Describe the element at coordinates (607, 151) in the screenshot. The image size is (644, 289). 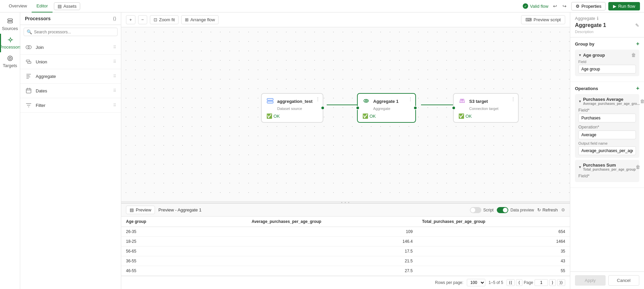
I see `operation-avg-output-field` at that location.